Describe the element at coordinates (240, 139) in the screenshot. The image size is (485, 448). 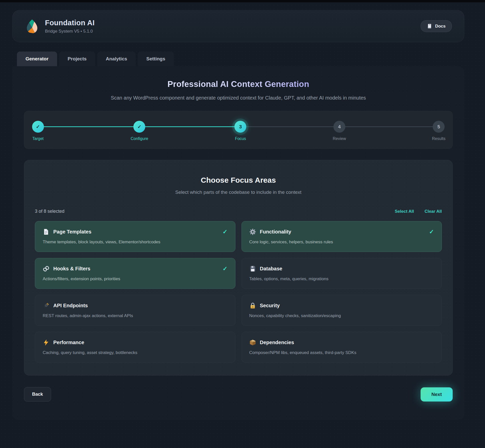
I see `step-focus-label: Focus` at that location.